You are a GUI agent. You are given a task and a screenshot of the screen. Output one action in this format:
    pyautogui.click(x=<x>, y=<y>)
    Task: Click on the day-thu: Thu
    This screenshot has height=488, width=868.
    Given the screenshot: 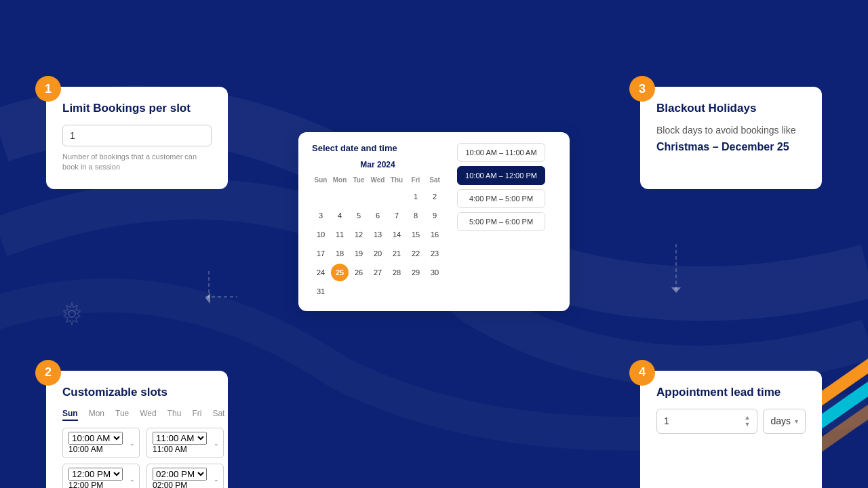 What is the action you would take?
    pyautogui.click(x=175, y=415)
    